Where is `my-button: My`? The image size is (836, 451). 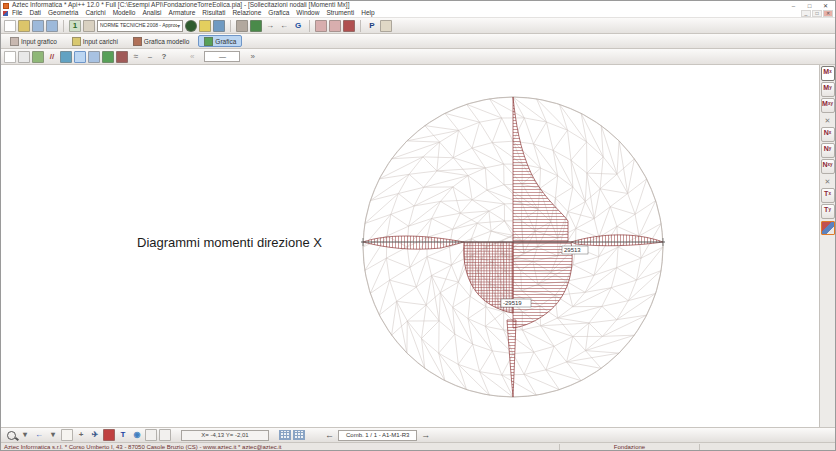 my-button: My is located at coordinates (828, 90).